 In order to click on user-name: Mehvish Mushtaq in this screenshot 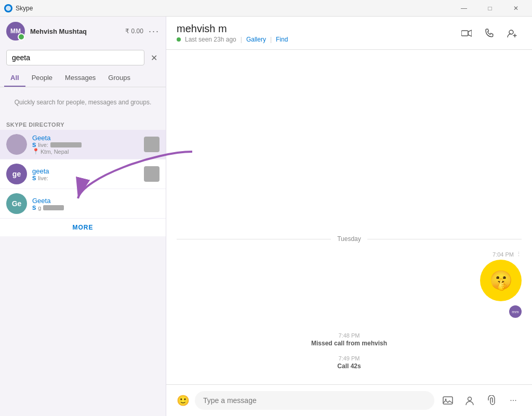, I will do `click(75, 31)`.